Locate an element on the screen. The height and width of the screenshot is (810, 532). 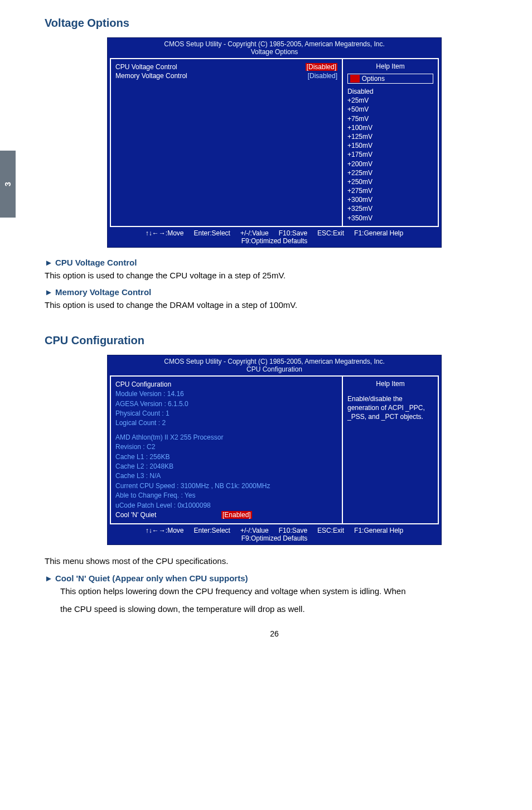
opt-item: +50mV is located at coordinates (390, 109).